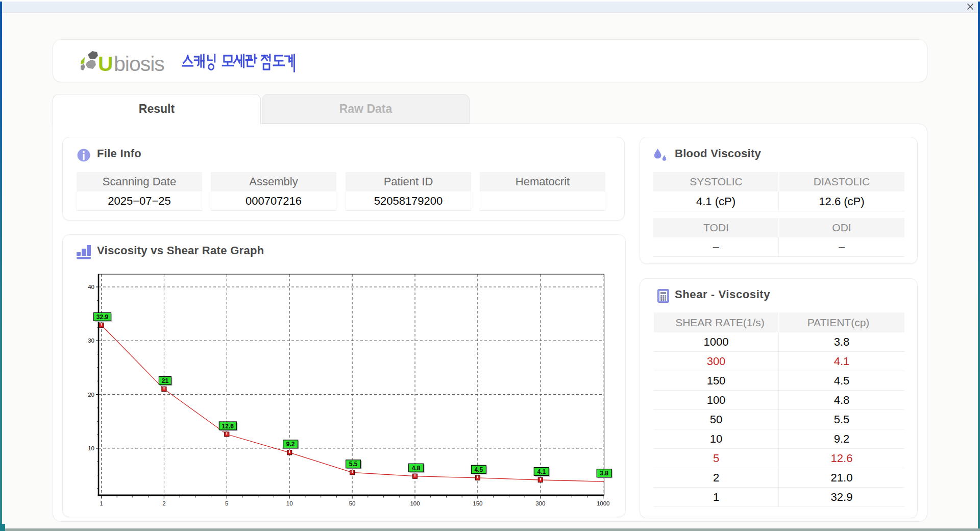 The width and height of the screenshot is (980, 531). I want to click on svg-text: 9.2, so click(291, 444).